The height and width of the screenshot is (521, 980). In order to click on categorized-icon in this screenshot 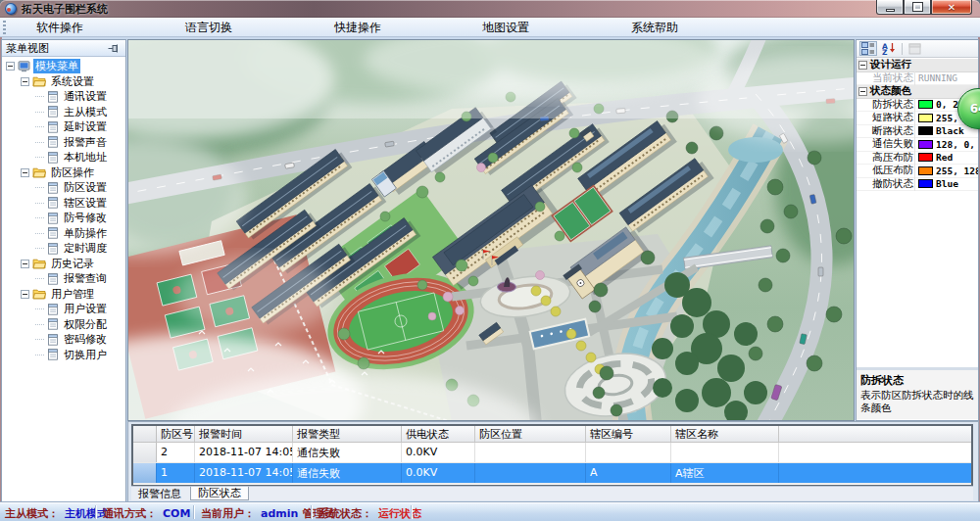, I will do `click(868, 49)`.